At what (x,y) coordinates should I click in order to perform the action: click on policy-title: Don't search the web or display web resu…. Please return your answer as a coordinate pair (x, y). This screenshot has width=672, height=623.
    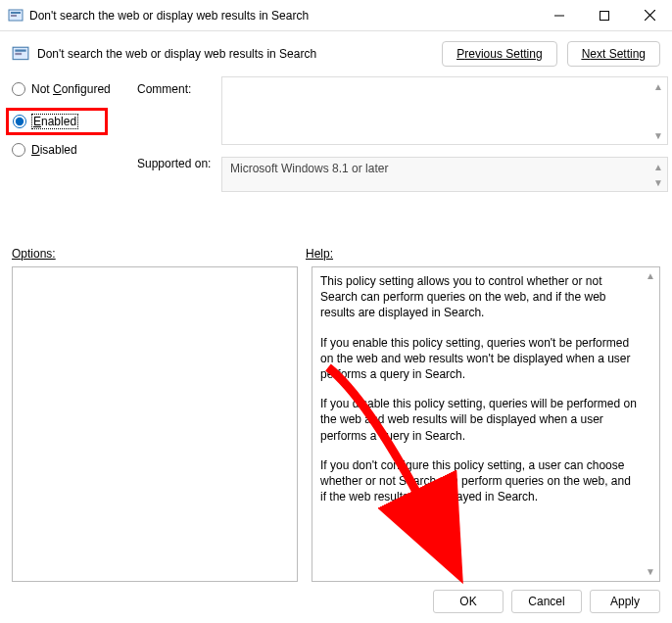
    Looking at the image, I should click on (235, 54).